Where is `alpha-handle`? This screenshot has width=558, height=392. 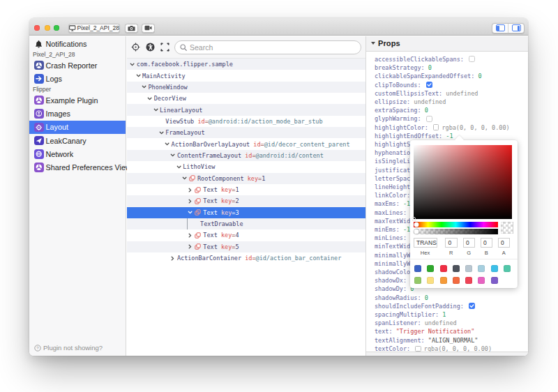 alpha-handle is located at coordinates (416, 232).